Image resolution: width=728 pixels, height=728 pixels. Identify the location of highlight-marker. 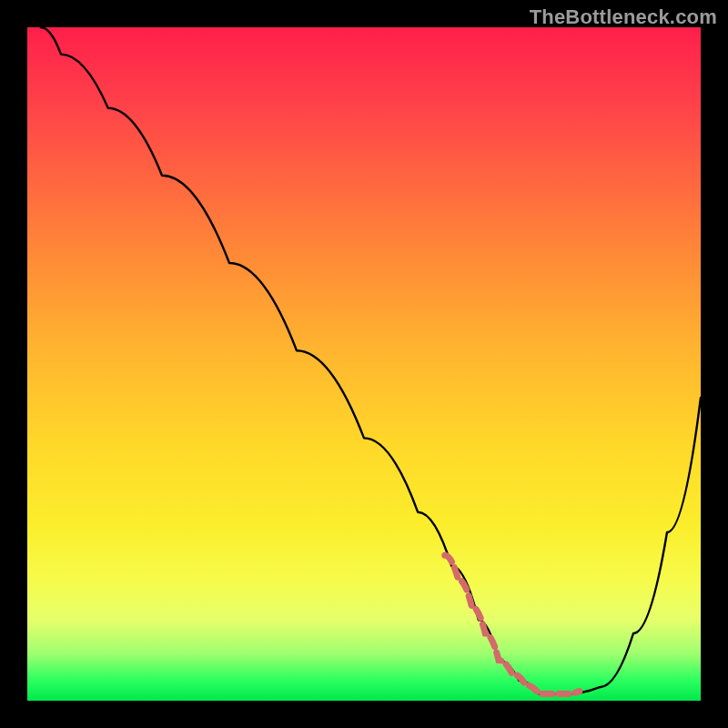
(512, 624).